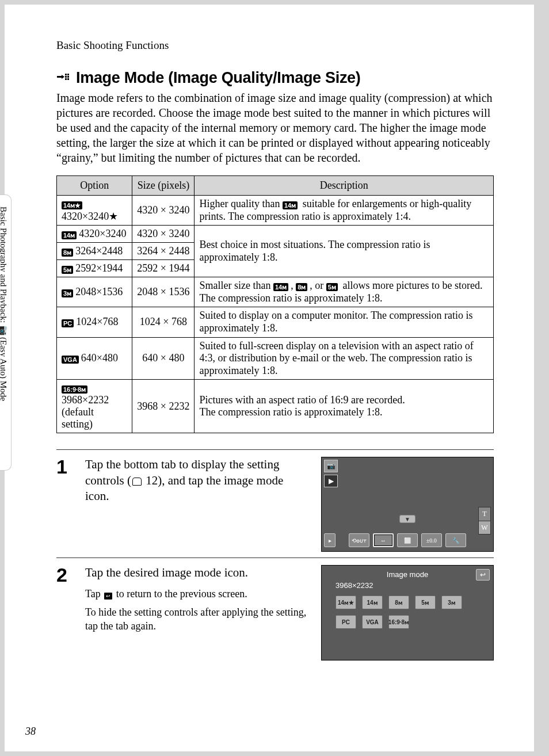 The height and width of the screenshot is (756, 549). Describe the element at coordinates (407, 504) in the screenshot. I see `step-1-figure: 📷 ▶ ▼ T W ▸ ⟲ᴏᴜᴛ ↔ ⬜ ±0.0 🔧` at that location.